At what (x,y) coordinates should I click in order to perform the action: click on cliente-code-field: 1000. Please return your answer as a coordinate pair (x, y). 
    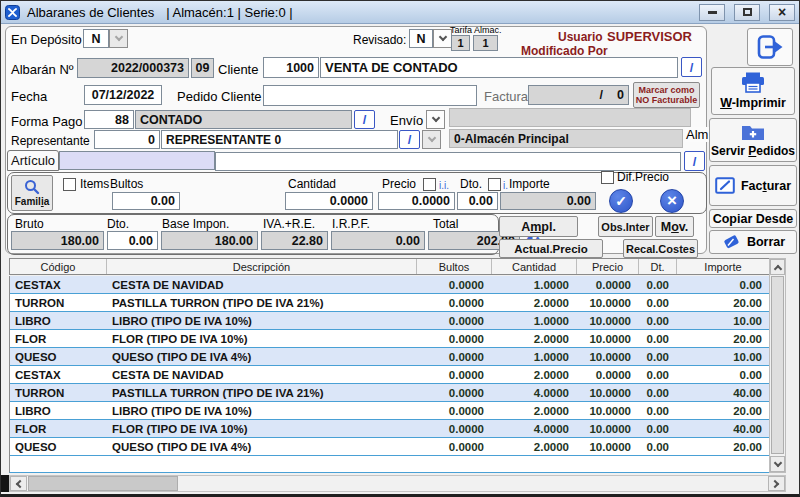
    Looking at the image, I should click on (291, 68).